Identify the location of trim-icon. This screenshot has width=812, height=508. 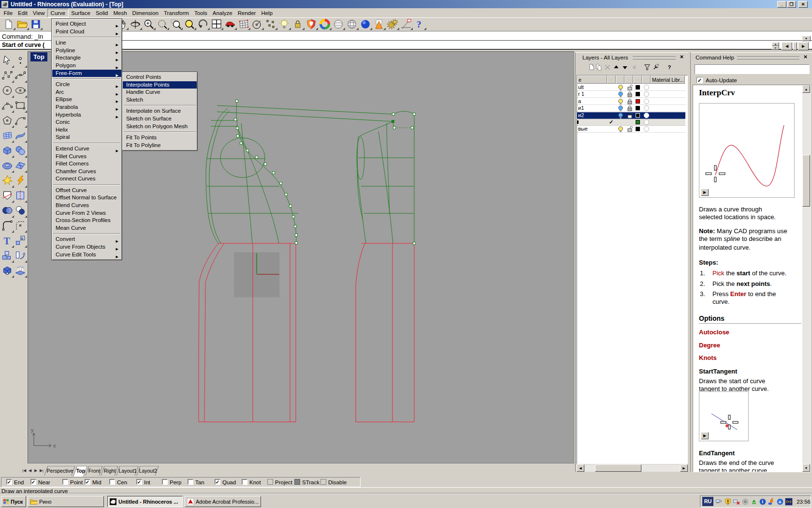
(8, 196).